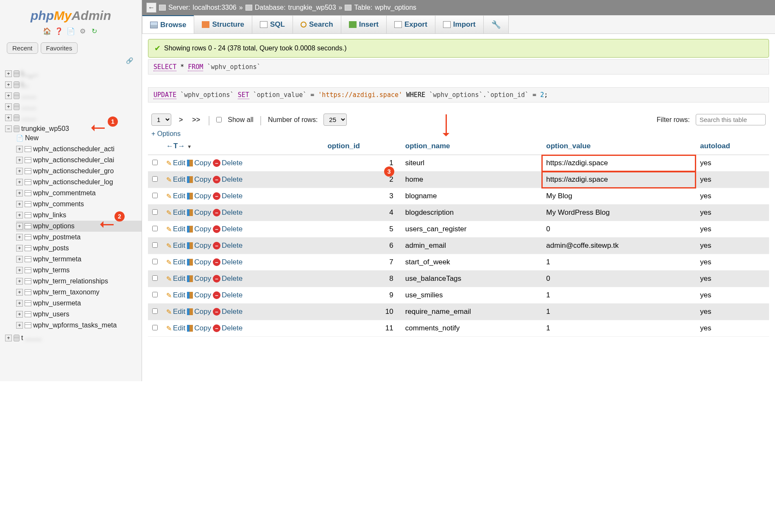 Image resolution: width=775 pixels, height=532 pixels. I want to click on table-item: +wphv_term_taxonomy, so click(79, 292).